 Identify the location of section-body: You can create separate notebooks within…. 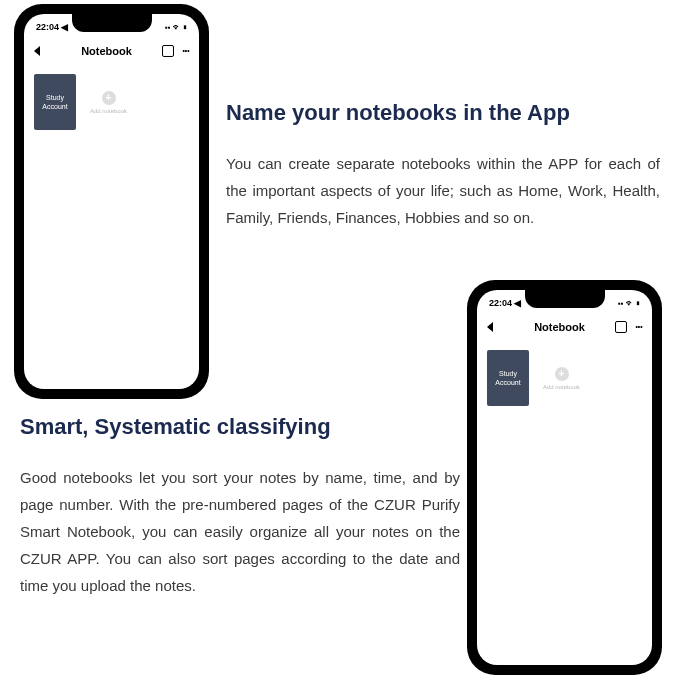
(443, 190).